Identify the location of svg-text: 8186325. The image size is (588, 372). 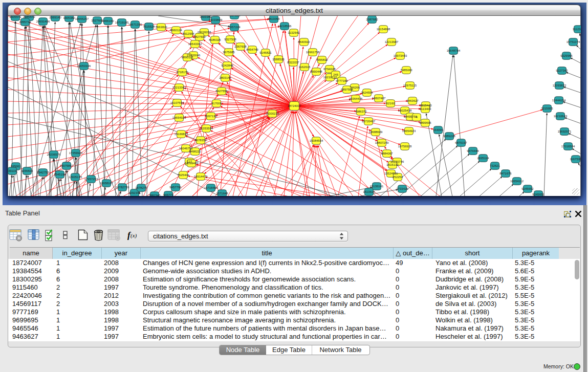
(215, 40).